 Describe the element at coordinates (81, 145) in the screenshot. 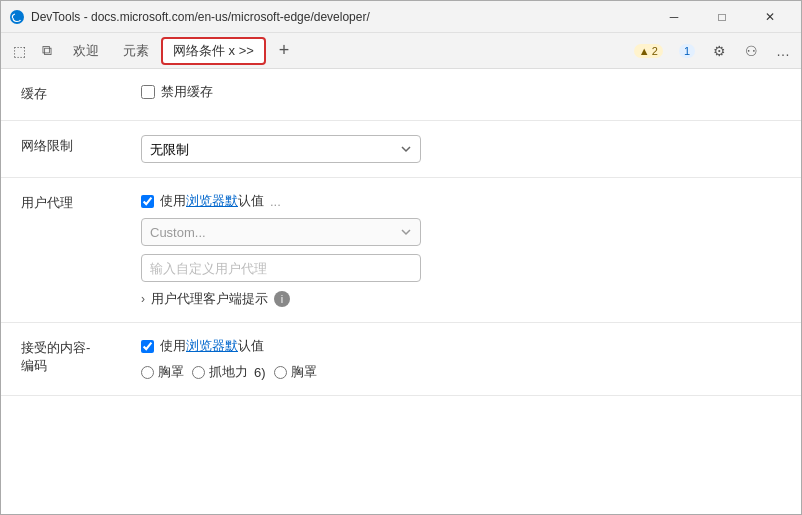

I see `network-throttle-label: 网络限制` at that location.